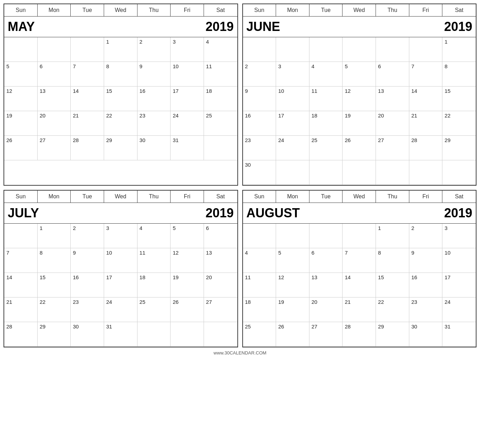 This screenshot has width=480, height=448. Describe the element at coordinates (219, 213) in the screenshot. I see `year-name: 2019` at that location.